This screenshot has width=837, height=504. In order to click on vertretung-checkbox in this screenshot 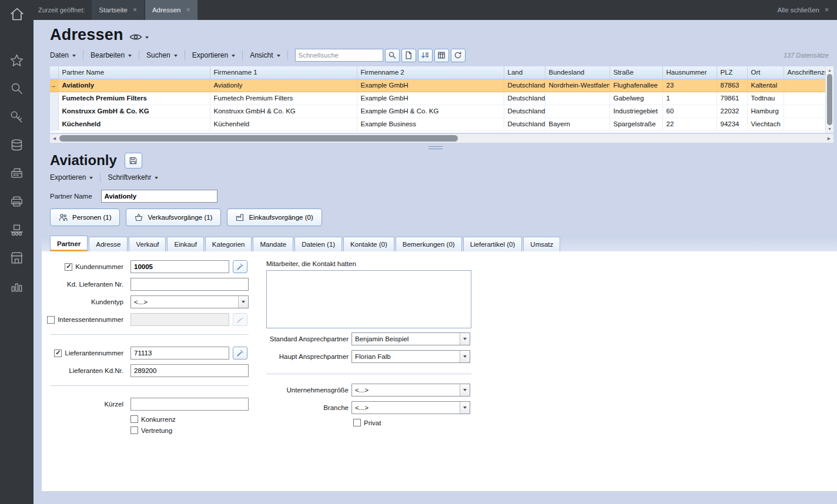, I will do `click(134, 430)`.